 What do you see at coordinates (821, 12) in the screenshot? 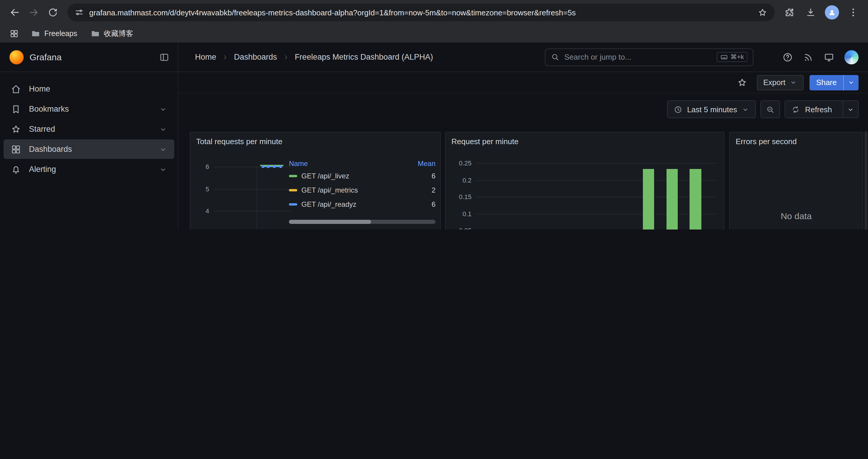
I see `toolbar-right` at bounding box center [821, 12].